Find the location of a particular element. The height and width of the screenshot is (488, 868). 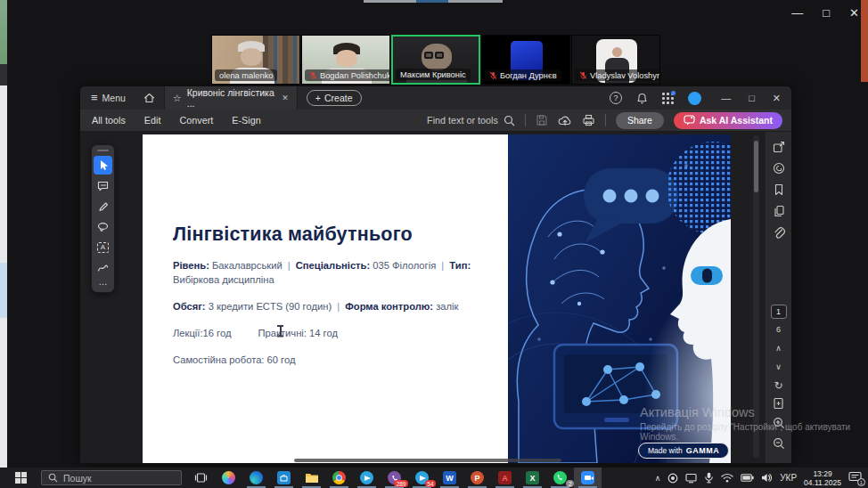

maximize-icon: □ is located at coordinates (826, 13).